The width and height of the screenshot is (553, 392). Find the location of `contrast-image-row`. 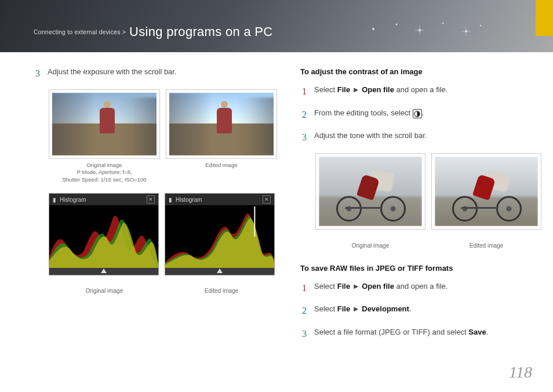

contrast-image-row is located at coordinates (428, 191).